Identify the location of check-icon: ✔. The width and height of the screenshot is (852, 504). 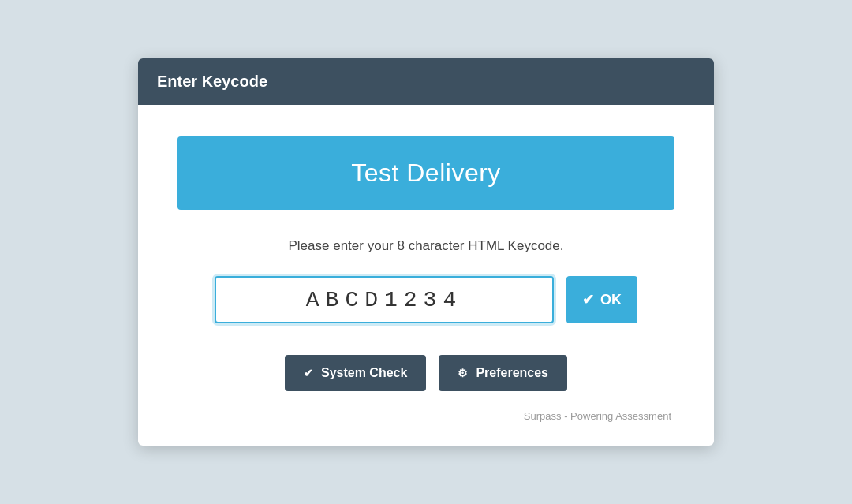
(308, 373).